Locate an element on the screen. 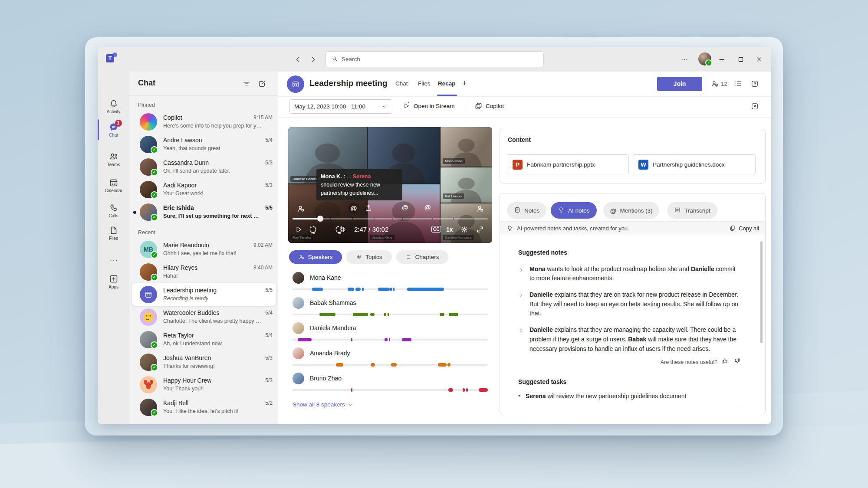 The height and width of the screenshot is (488, 868). suggested-task: •Serena wil review the new partnership g… is located at coordinates (629, 400).